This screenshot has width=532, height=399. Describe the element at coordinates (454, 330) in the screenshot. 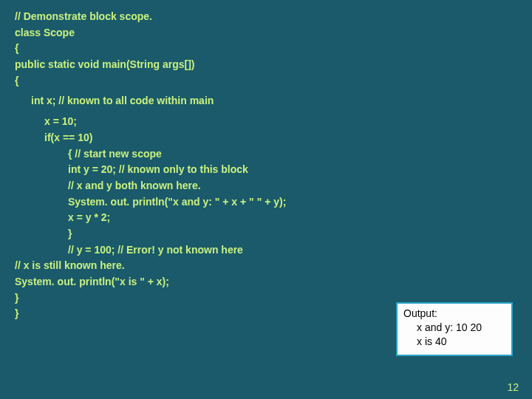

I see `output-box: Output: x and y: 10 20 x is 40` at that location.